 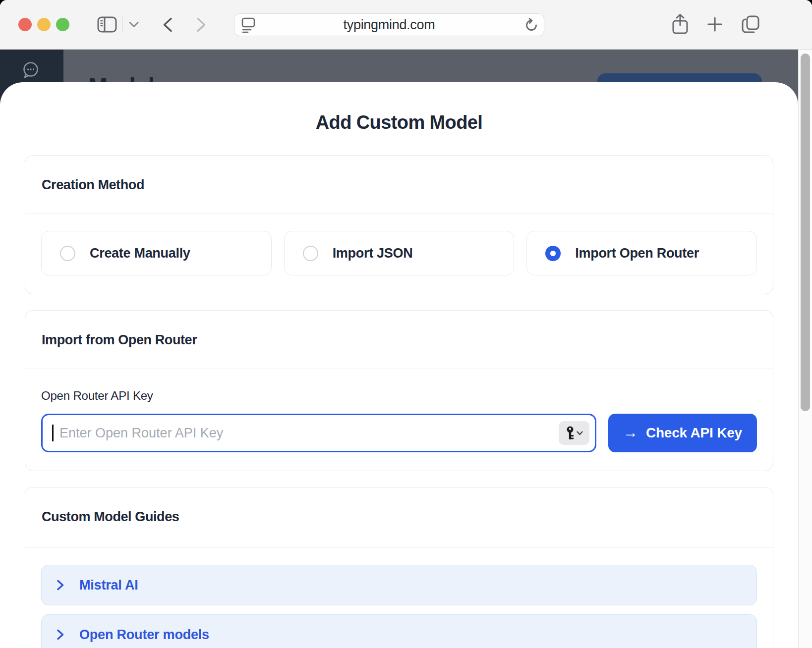 What do you see at coordinates (531, 25) in the screenshot?
I see `reload-icon` at bounding box center [531, 25].